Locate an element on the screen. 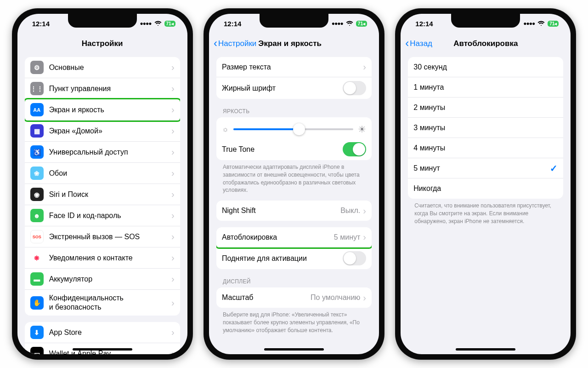  option-label: 5 минут is located at coordinates (481, 168).